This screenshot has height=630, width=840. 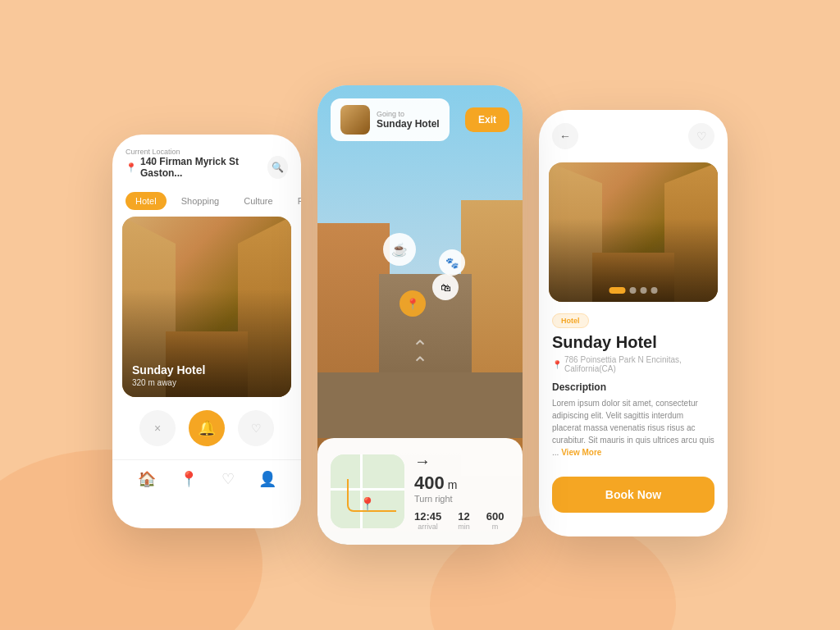 What do you see at coordinates (445, 287) in the screenshot?
I see `ar-icon-shop: 🛍` at bounding box center [445, 287].